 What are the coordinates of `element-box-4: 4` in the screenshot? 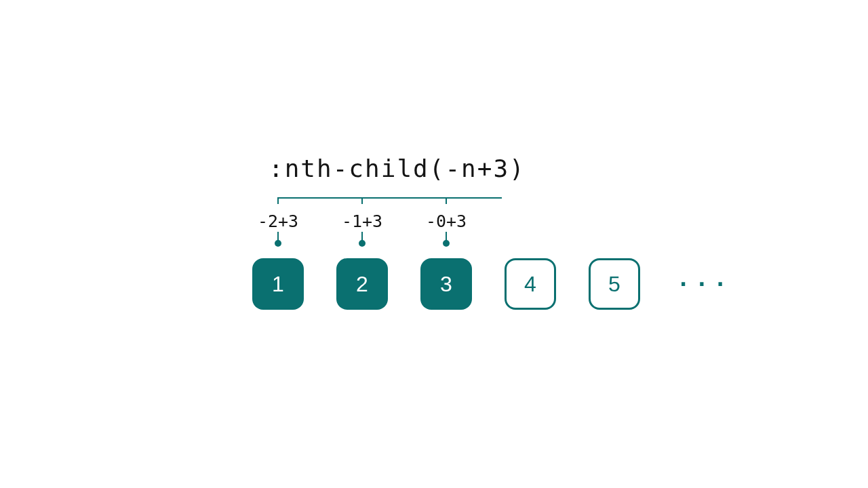 It's located at (530, 284).